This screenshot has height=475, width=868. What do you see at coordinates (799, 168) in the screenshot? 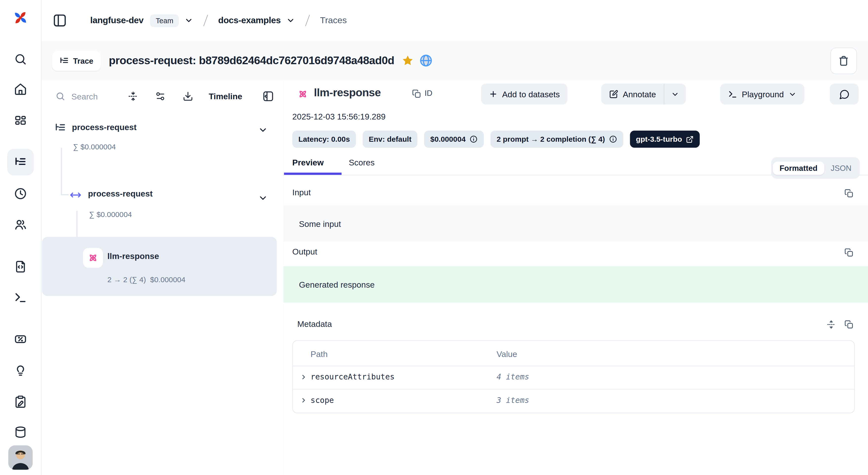
I see `toggle-formatted: Formatted` at bounding box center [799, 168].